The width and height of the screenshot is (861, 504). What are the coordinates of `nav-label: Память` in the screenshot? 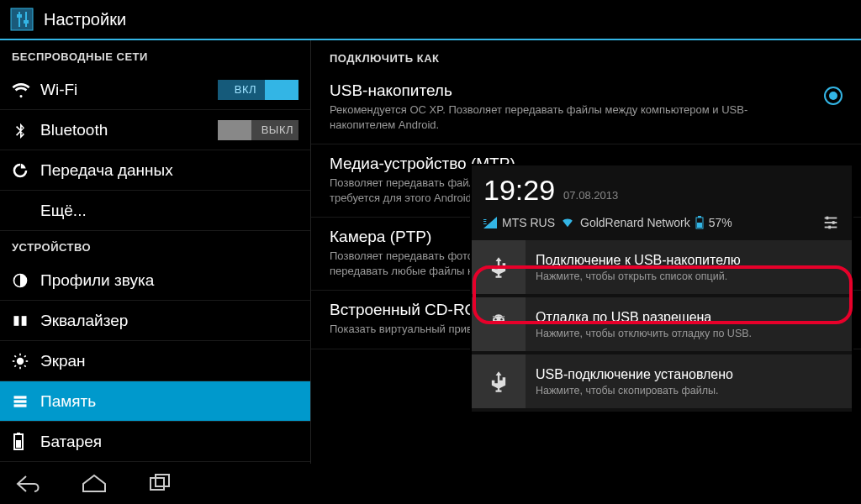 It's located at (68, 402).